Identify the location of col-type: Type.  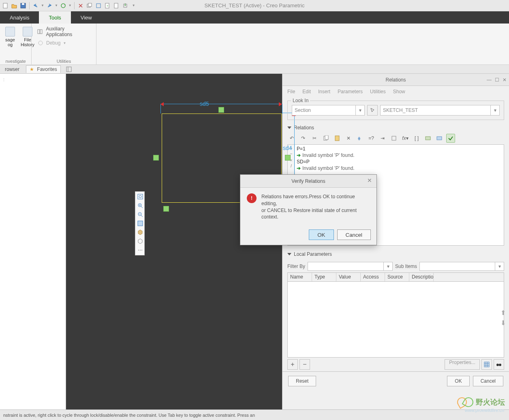
(324, 277).